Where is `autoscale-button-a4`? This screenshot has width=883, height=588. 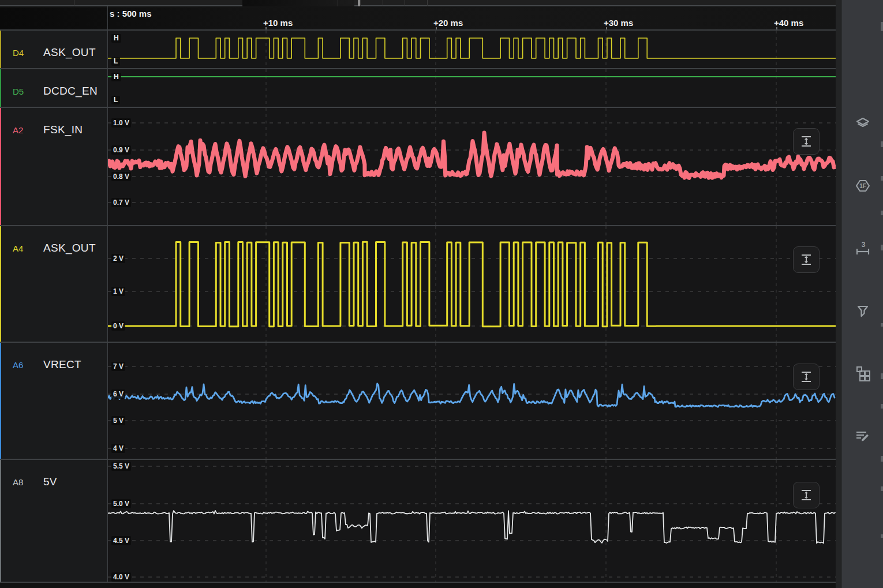 autoscale-button-a4 is located at coordinates (806, 260).